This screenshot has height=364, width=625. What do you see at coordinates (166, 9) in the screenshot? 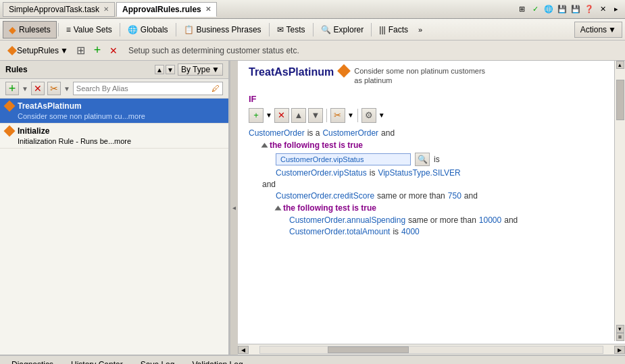
I see `tab-approval-rules: ApprovalRules.rules ✕` at bounding box center [166, 9].